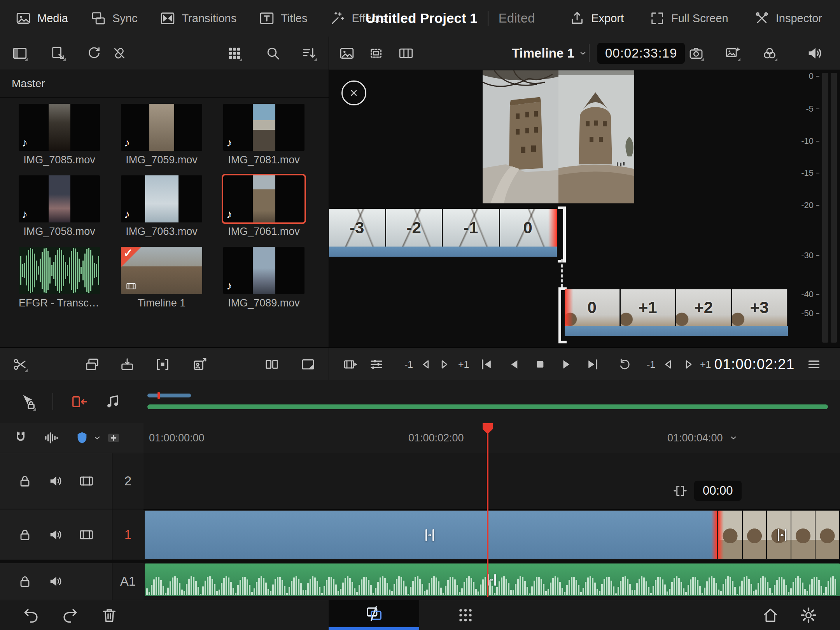 This screenshot has width=840, height=630. Describe the element at coordinates (422, 18) in the screenshot. I see `project-title: Untitled Project 1` at that location.